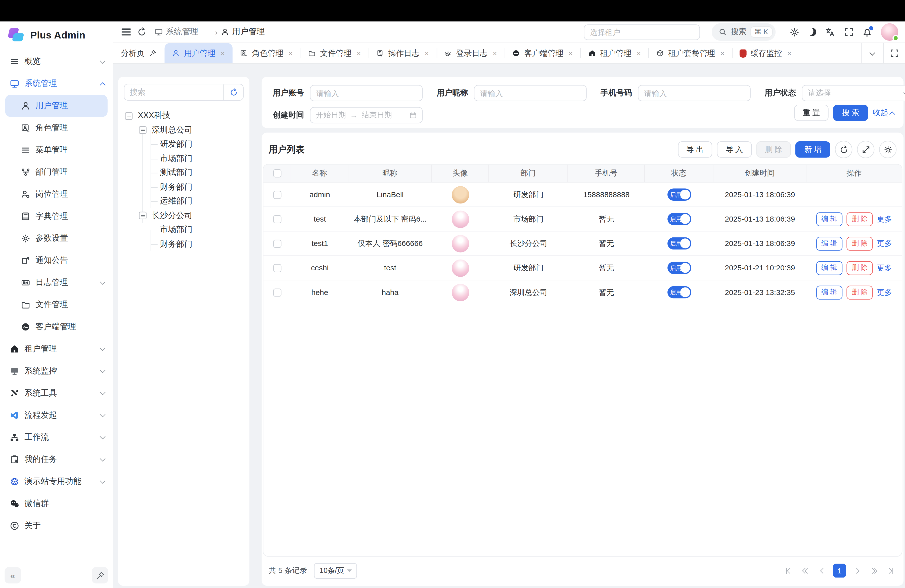 The height and width of the screenshot is (588, 905). Describe the element at coordinates (56, 371) in the screenshot. I see `sidebar-item-system-monitor: 系统监控` at that location.